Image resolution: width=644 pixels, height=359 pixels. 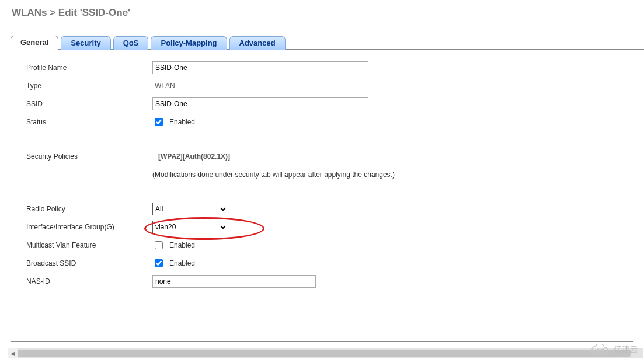 I want to click on tab-security: Security, so click(x=85, y=43).